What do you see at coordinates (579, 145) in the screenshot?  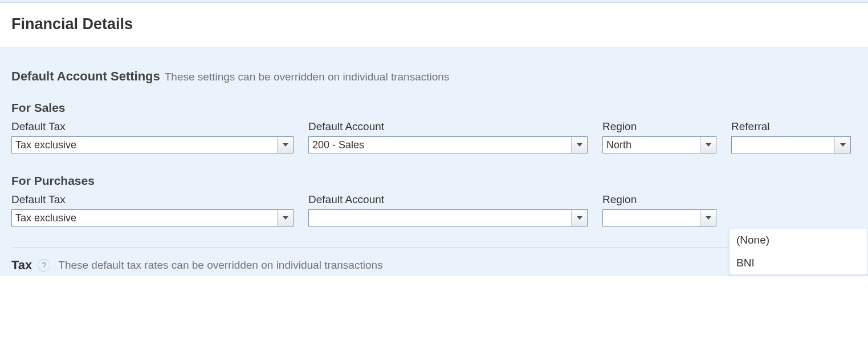 I see `sales-default-account-dropdown-button` at bounding box center [579, 145].